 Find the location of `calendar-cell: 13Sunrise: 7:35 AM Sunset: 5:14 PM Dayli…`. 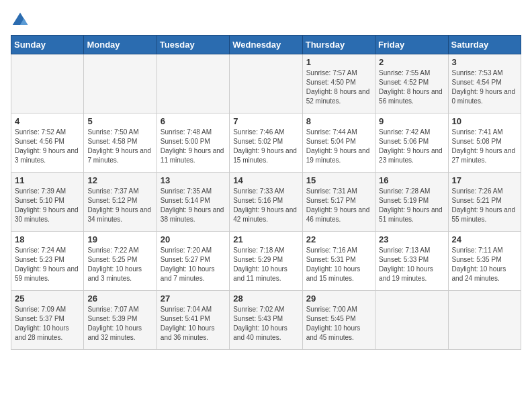

calendar-cell: 13Sunrise: 7:35 AM Sunset: 5:14 PM Dayli… is located at coordinates (193, 202).